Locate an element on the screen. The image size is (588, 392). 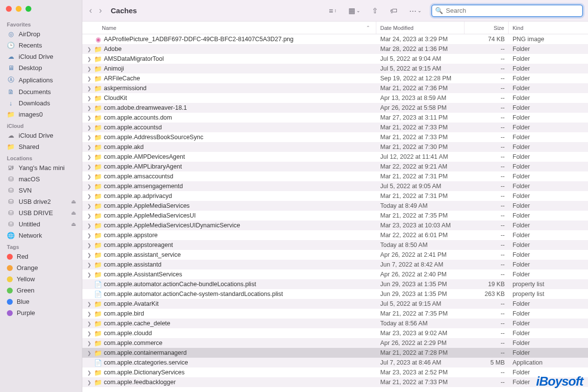
file-row: ❯📁com.apple.AppleMediaServicesUIDynamicS… is located at coordinates (335, 225).